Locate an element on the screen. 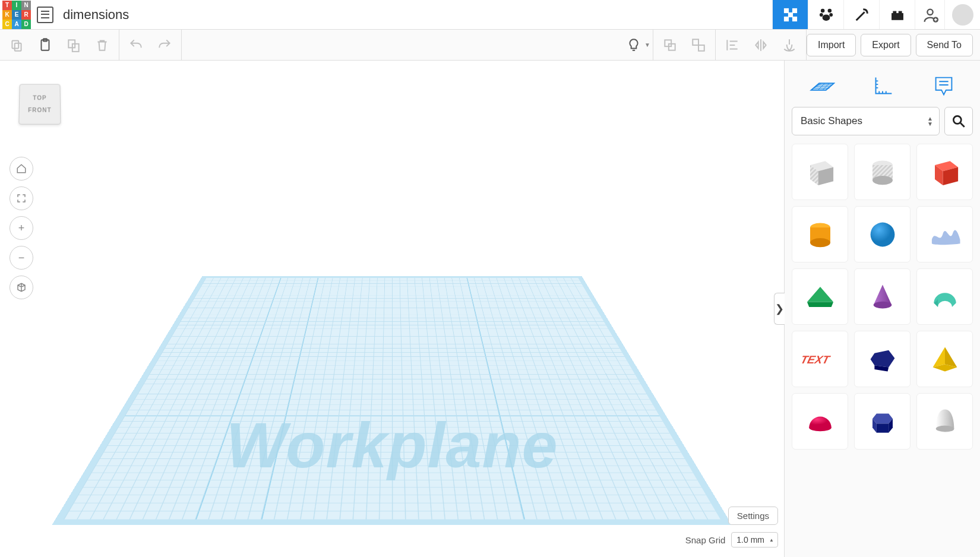  shape-scribble is located at coordinates (944, 234).